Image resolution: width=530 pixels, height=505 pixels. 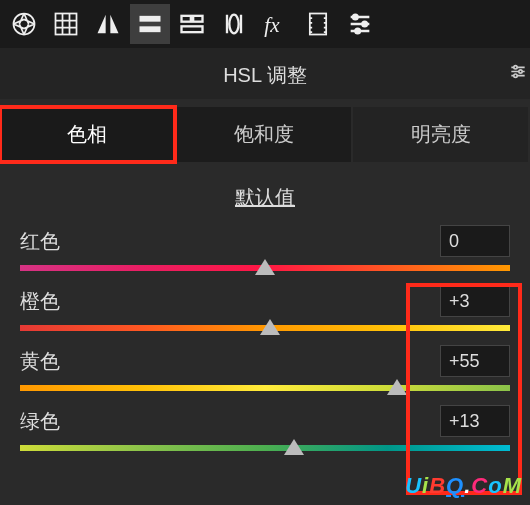 What do you see at coordinates (265, 74) in the screenshot?
I see `panel-title-bar: HSL 调整` at bounding box center [265, 74].